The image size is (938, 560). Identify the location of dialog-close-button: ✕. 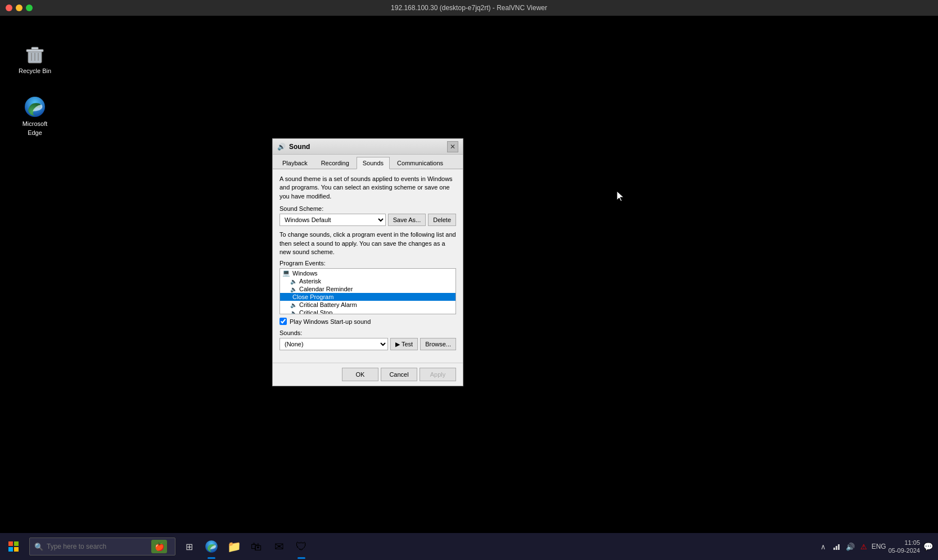
(453, 147).